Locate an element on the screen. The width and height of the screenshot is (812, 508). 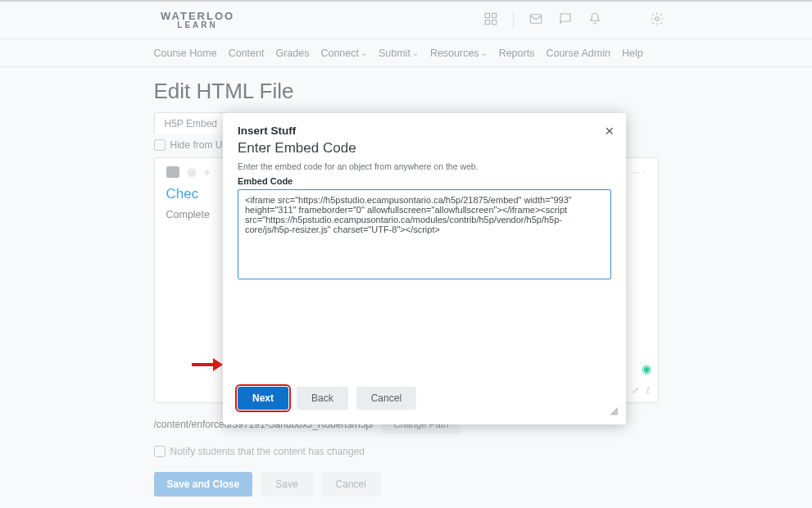
mail-icon is located at coordinates (536, 20).